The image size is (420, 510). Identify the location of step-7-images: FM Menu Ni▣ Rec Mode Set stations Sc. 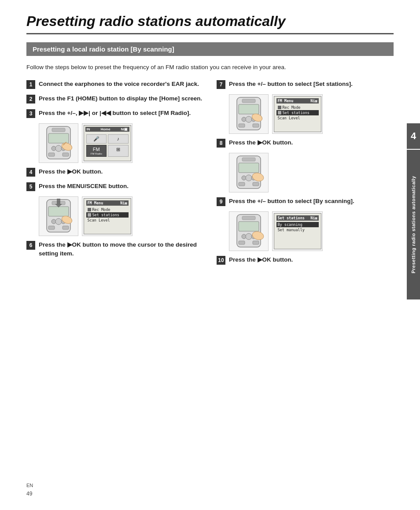
(311, 114).